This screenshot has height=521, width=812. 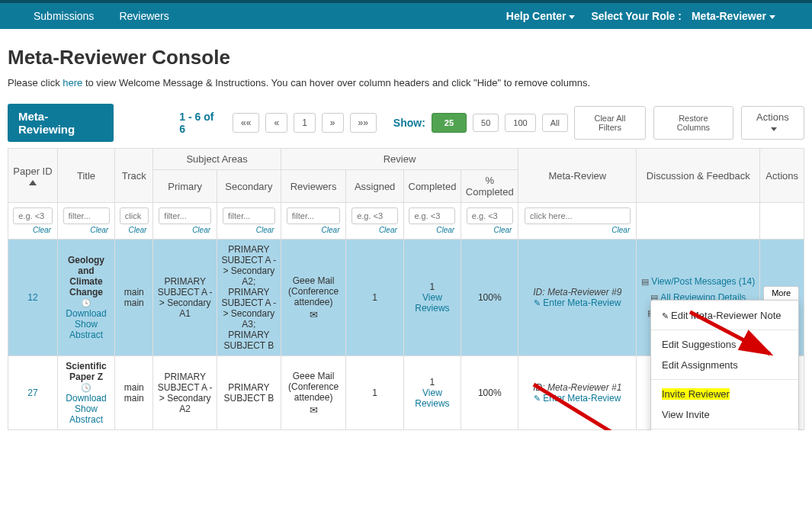 What do you see at coordinates (276, 123) in the screenshot?
I see `pager-prev: «` at bounding box center [276, 123].